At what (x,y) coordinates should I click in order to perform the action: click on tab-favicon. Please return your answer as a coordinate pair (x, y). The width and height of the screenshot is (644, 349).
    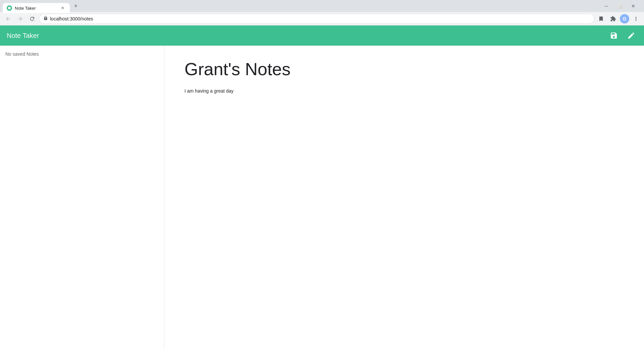
    Looking at the image, I should click on (9, 8).